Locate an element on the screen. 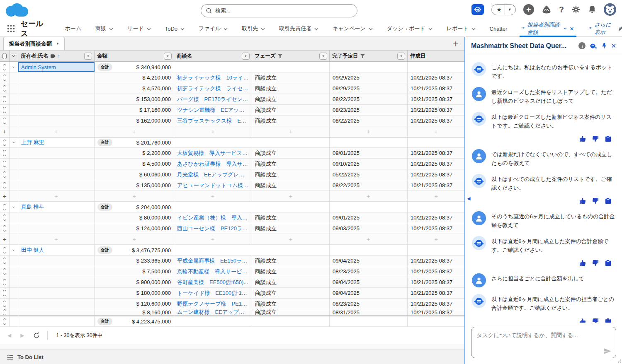 The height and width of the screenshot is (364, 622). opportunity-link: 初芝ライテック様 ライセン... is located at coordinates (213, 89).